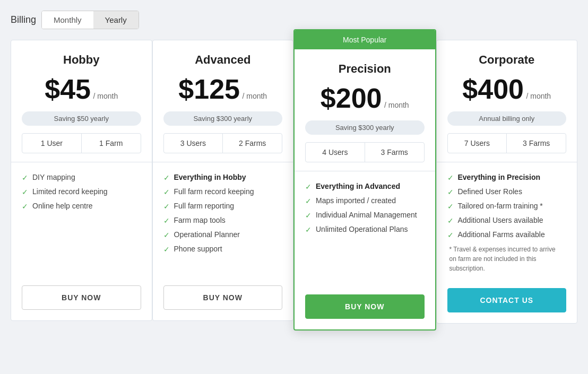 This screenshot has width=588, height=374. What do you see at coordinates (68, 20) in the screenshot?
I see `monthly-toggle: Monthly` at bounding box center [68, 20].